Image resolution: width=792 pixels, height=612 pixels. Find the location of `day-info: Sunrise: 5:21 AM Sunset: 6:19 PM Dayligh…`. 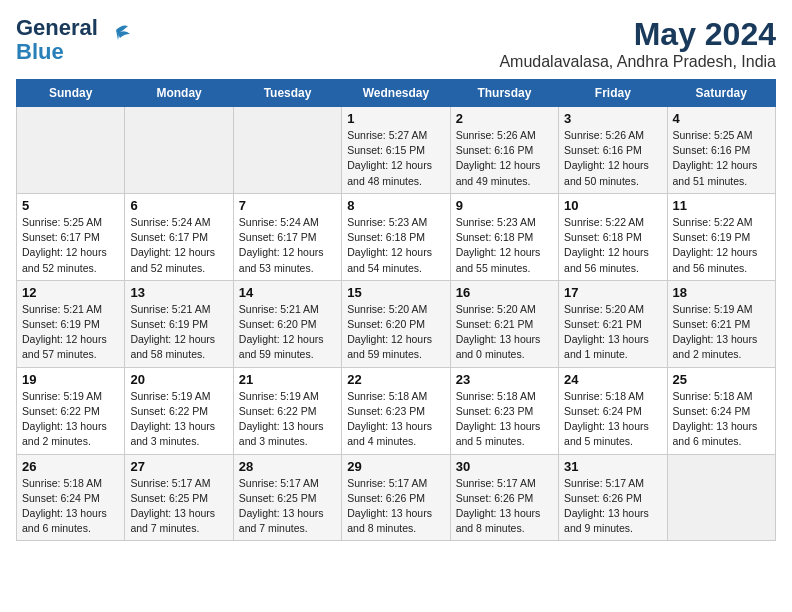

day-info: Sunrise: 5:21 AM Sunset: 6:19 PM Dayligh… is located at coordinates (70, 332).